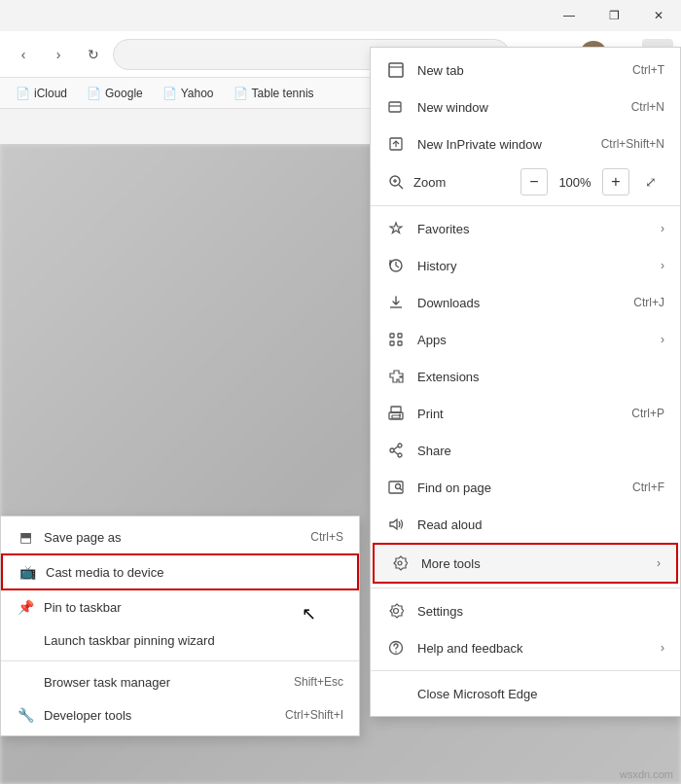 The image size is (681, 784). Describe the element at coordinates (396, 70) in the screenshot. I see `new-tab-icon` at that location.